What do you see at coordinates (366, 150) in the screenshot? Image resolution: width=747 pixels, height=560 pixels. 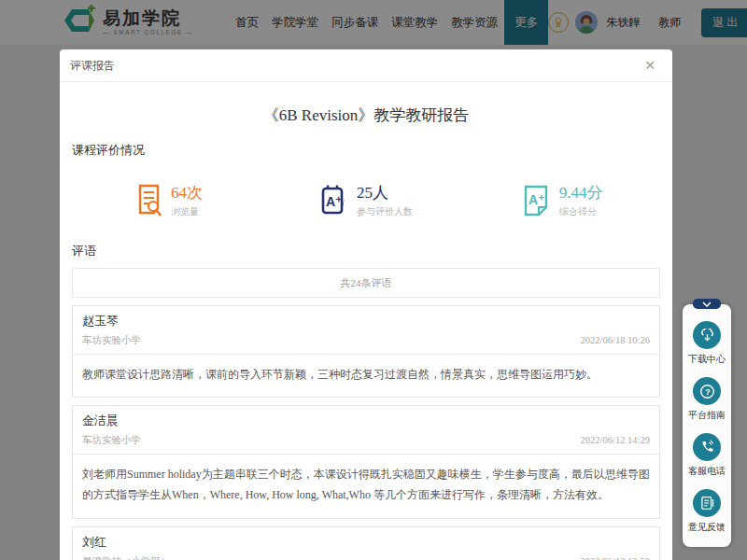 I see `evaluation-section-title: 课程评价情况` at bounding box center [366, 150].